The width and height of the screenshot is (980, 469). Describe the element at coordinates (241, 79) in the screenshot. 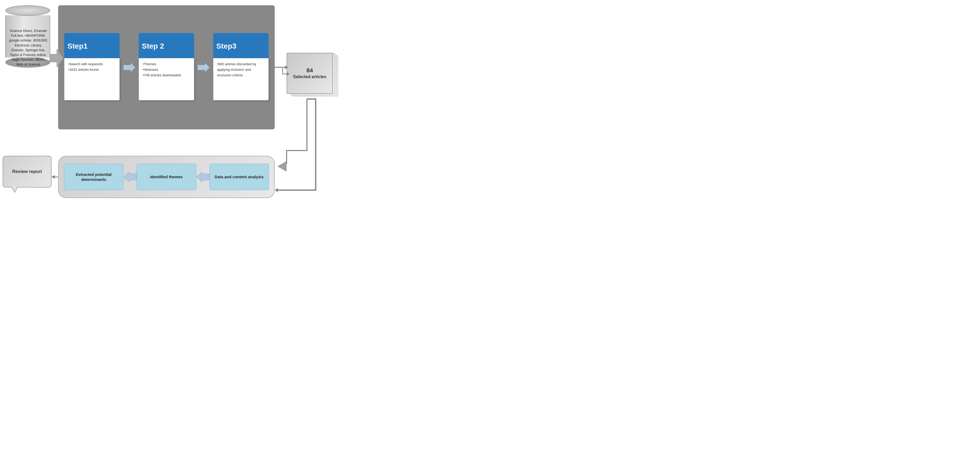

I see `step3-detail: •665 articles discarded by applying incl…` at that location.